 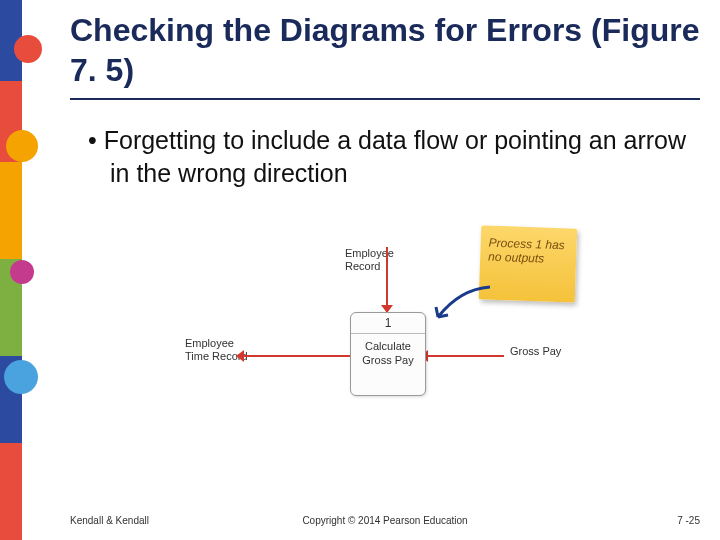 What do you see at coordinates (388, 354) in the screenshot?
I see `process-box: 1 Calculate Gross Pay` at bounding box center [388, 354].